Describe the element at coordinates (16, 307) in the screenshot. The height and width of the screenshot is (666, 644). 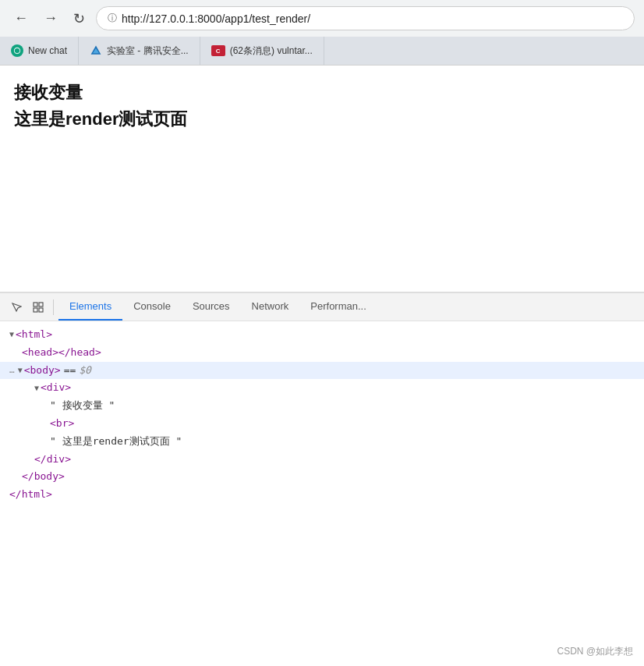
I see `devtools-cursor-btn` at that location.